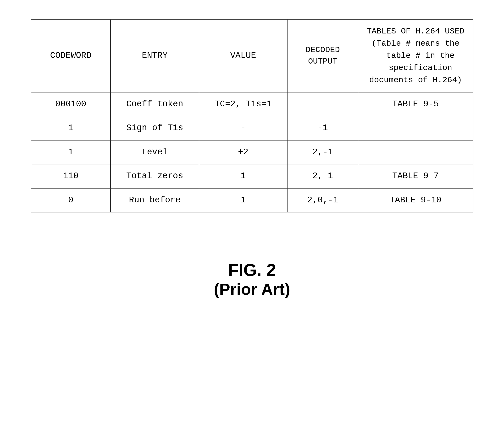  What do you see at coordinates (155, 104) in the screenshot?
I see `cell-entry-0: Coeff_token` at bounding box center [155, 104].